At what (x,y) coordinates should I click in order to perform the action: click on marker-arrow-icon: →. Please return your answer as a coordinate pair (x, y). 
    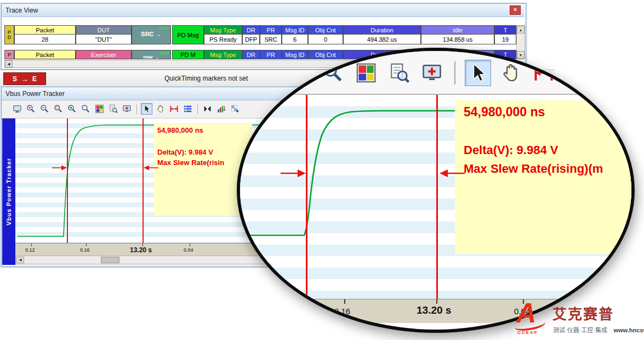
    Looking at the image, I should click on (25, 79).